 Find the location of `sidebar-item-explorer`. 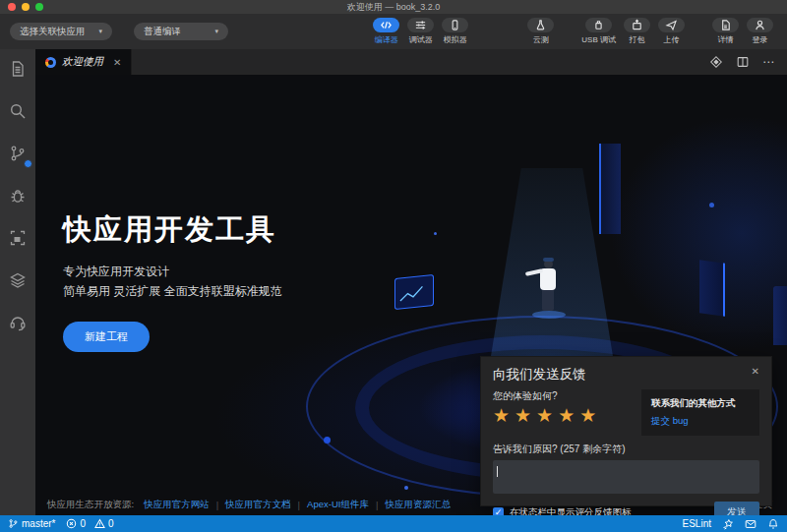

sidebar-item-explorer is located at coordinates (18, 70).